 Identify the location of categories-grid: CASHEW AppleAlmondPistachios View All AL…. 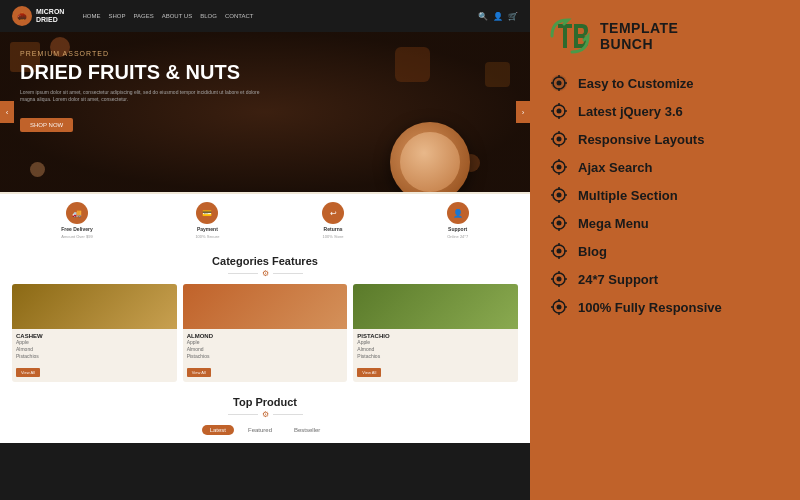
(265, 333).